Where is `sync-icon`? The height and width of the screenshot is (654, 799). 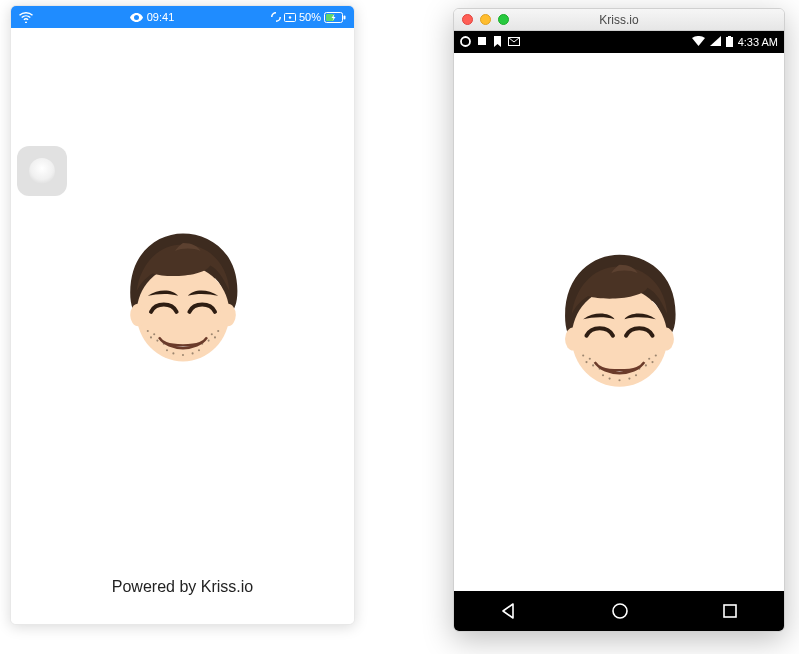
sync-icon is located at coordinates (276, 17).